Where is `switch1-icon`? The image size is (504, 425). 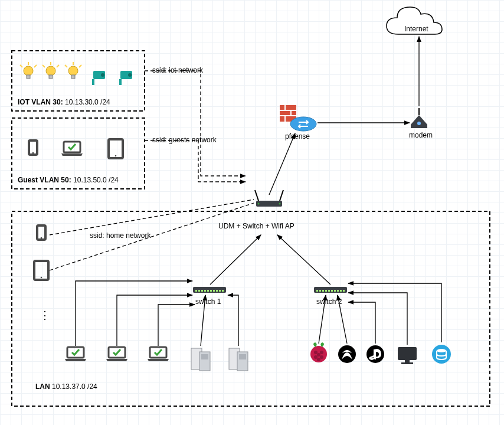
switch1-icon is located at coordinates (210, 290).